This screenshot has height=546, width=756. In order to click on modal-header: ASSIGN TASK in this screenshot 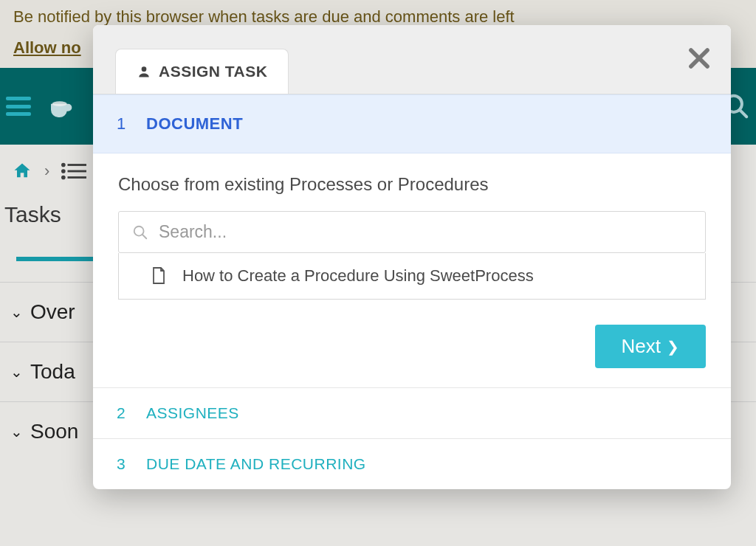, I will do `click(412, 60)`.